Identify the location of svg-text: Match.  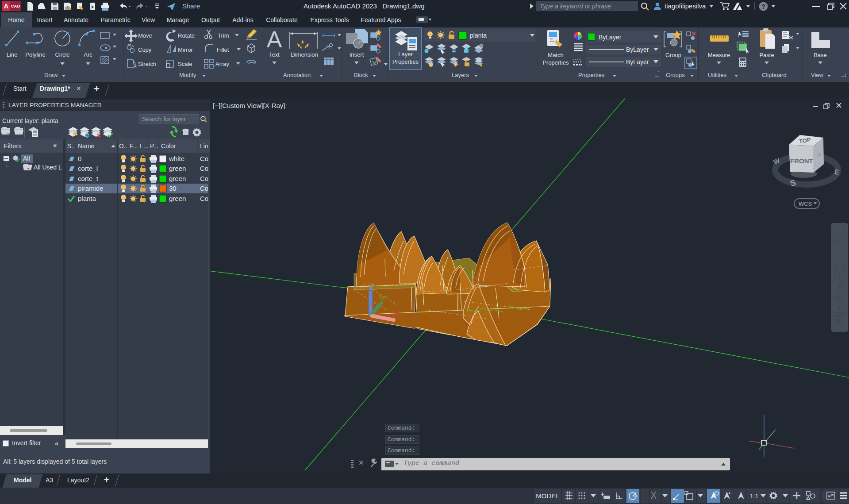
(556, 55).